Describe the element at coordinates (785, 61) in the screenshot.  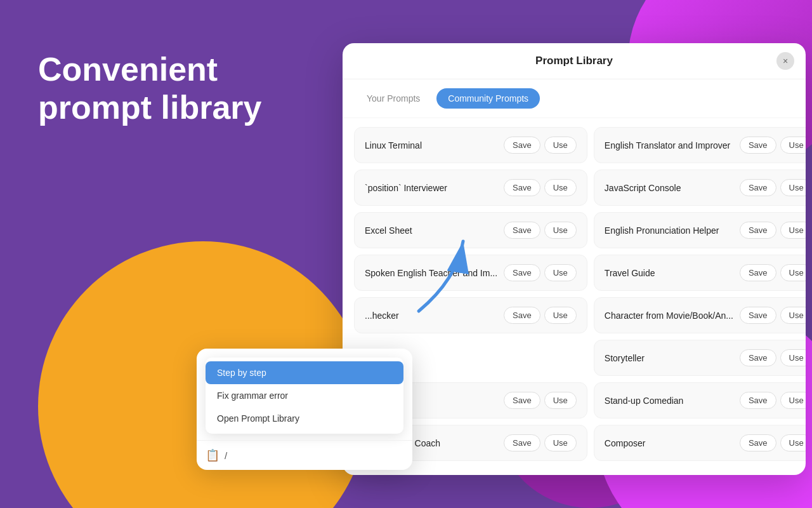
I see `modal-close-button: ×` at that location.